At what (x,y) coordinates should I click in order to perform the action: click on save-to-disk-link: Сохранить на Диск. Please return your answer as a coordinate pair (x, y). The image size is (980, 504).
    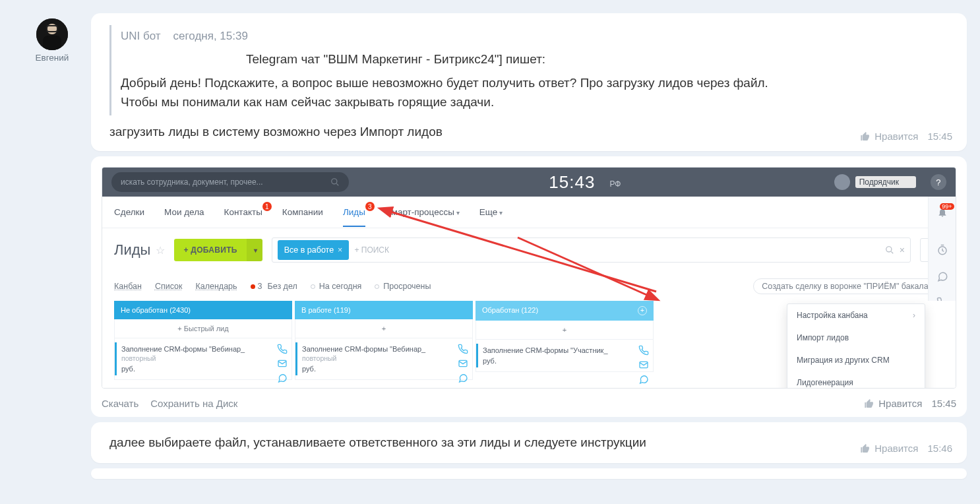
    Looking at the image, I should click on (194, 404).